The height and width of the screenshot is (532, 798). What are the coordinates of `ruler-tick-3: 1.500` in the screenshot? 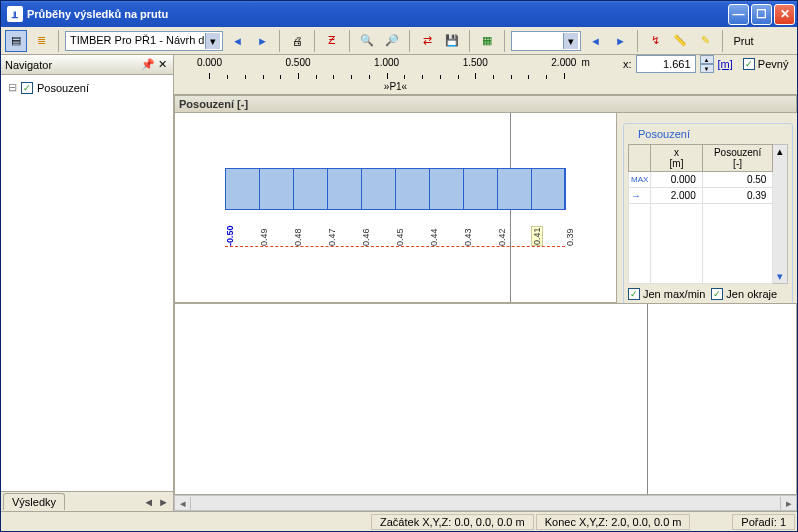 It's located at (476, 62).